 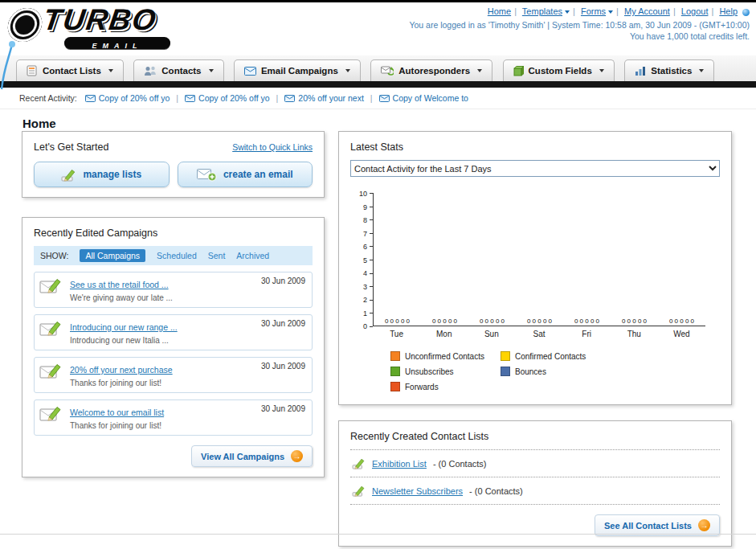 I want to click on view-all-campaigns-label: View All Campaigns, so click(x=243, y=457).